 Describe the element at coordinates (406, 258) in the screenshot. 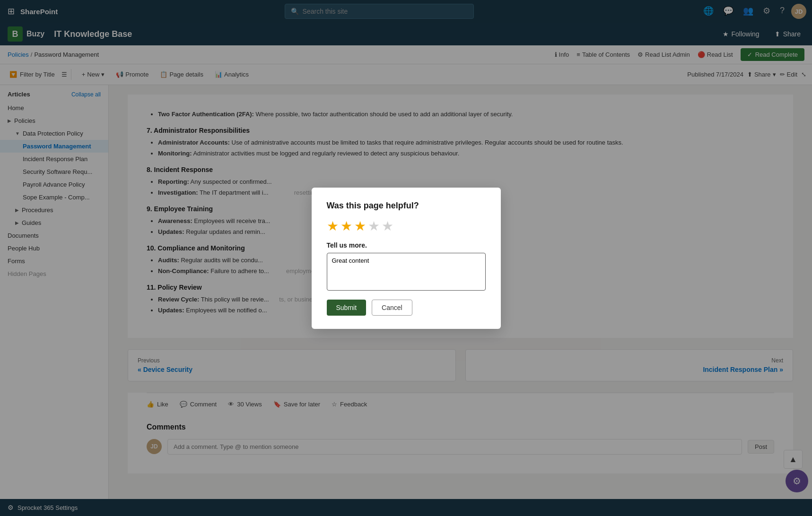

I see `feedback-modal: Was this page helpful? ★ ★ ★ ★ ★ Tell us…` at that location.